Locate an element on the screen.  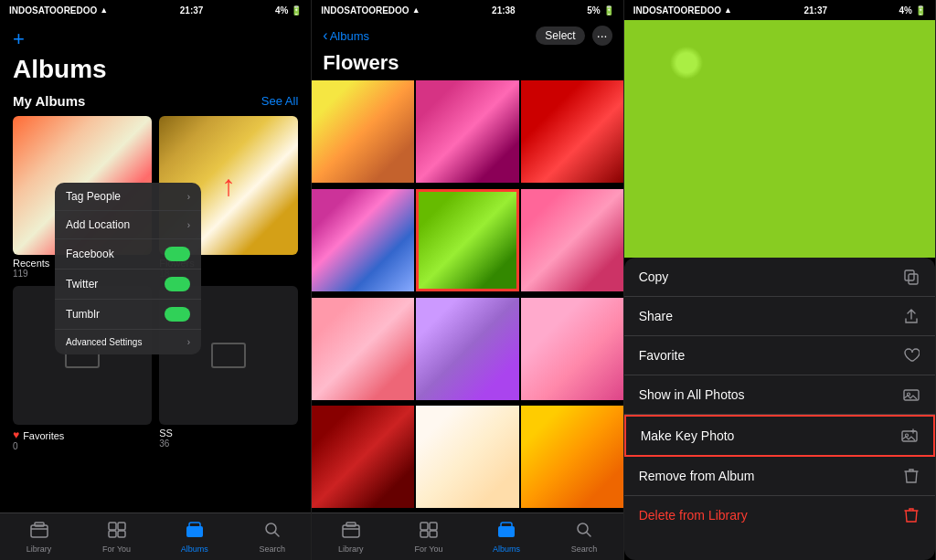
ctx-remove-album: Remove from Album is located at coordinates (780, 477).